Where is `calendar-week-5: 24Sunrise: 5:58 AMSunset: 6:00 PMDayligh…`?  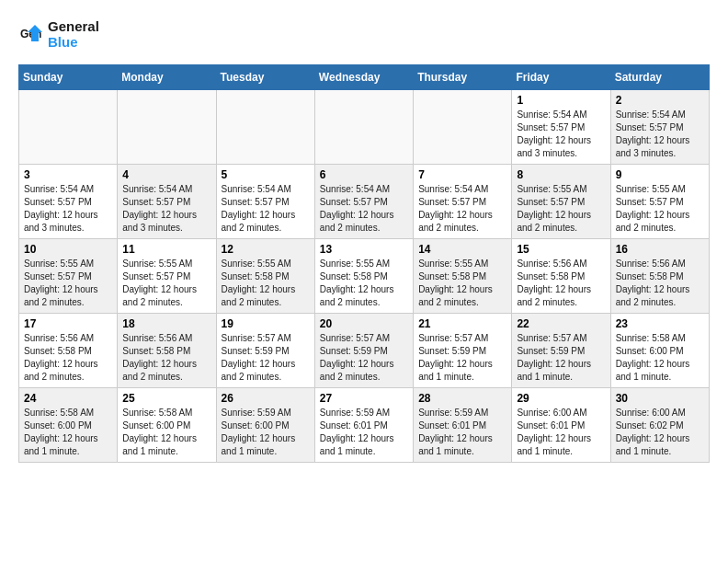
calendar-week-5: 24Sunrise: 5:58 AMSunset: 6:00 PMDayligh… is located at coordinates (364, 425).